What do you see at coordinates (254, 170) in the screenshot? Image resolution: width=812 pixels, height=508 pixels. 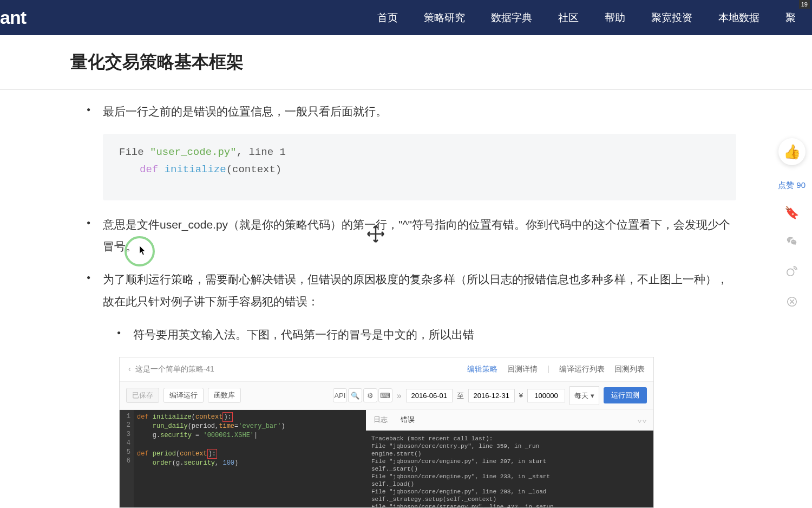 I see `code-text: (context)` at bounding box center [254, 170].